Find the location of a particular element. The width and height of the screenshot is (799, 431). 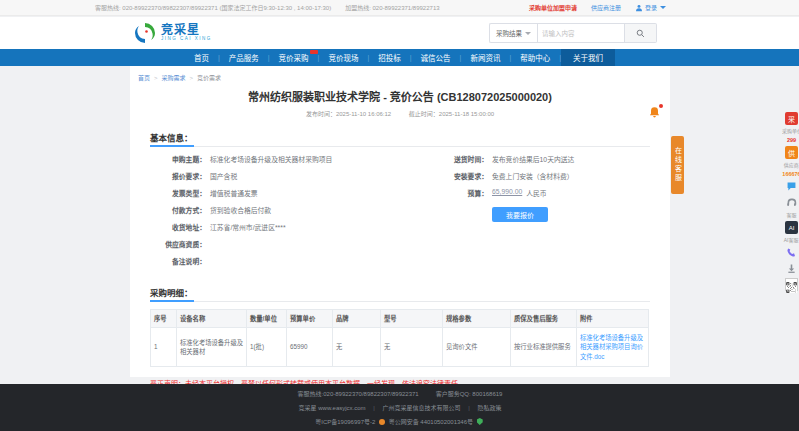

nav-item-products: 产品服务 is located at coordinates (244, 58).